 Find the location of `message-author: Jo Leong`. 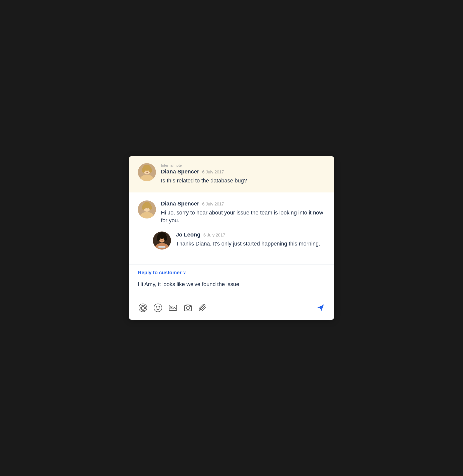

message-author: Jo Leong is located at coordinates (188, 235).